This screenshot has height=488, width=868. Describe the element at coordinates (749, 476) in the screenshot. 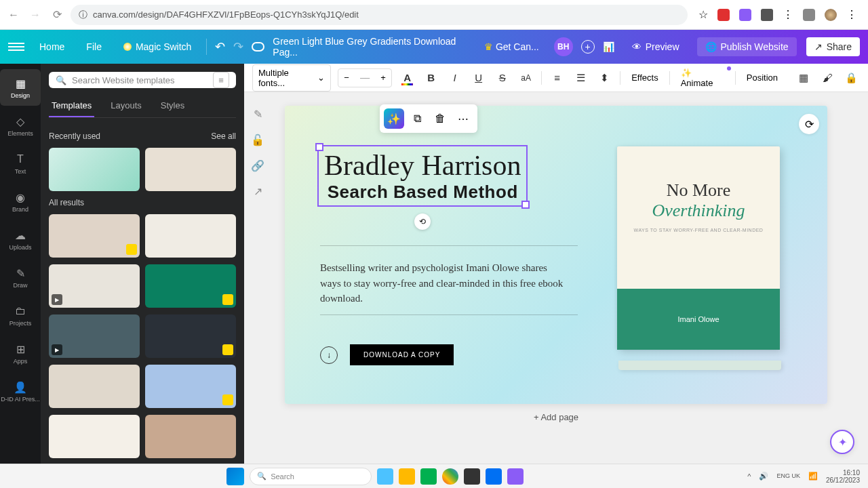

I see `tray-chevron: ^` at that location.